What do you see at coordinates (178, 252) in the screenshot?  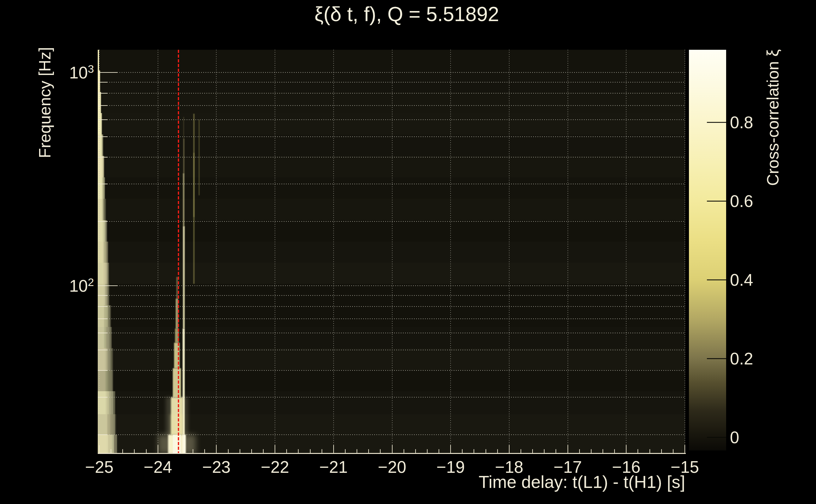 I see `time-delay-marker-line` at bounding box center [178, 252].